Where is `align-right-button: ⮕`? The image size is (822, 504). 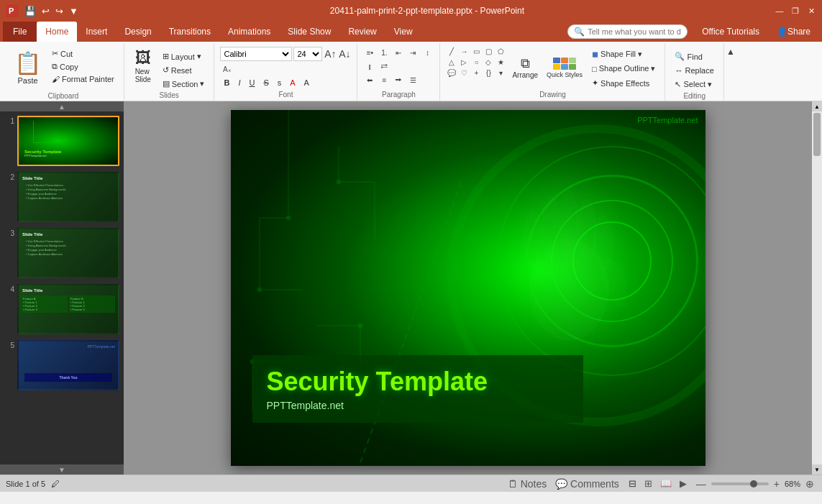 align-right-button: ⮕ is located at coordinates (398, 80).